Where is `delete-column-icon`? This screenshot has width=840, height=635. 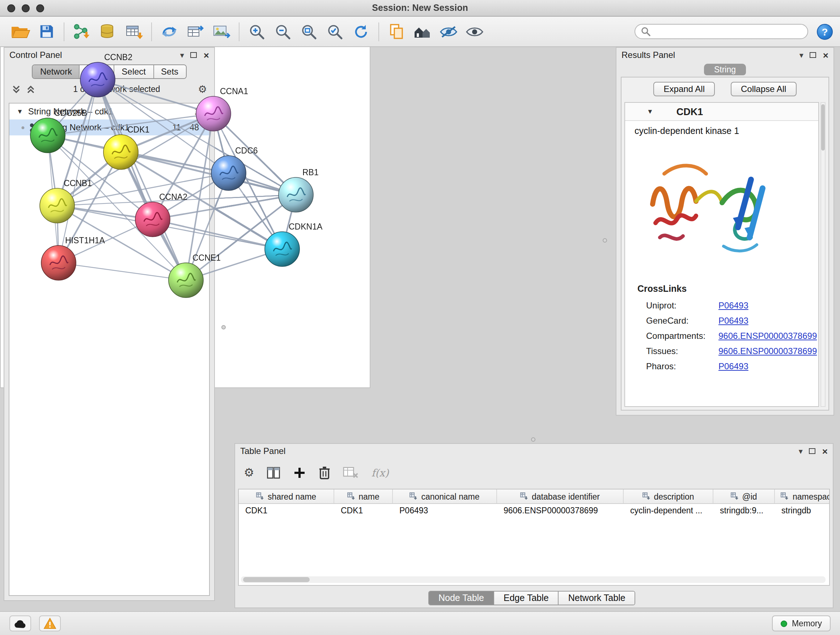
delete-column-icon is located at coordinates (325, 473).